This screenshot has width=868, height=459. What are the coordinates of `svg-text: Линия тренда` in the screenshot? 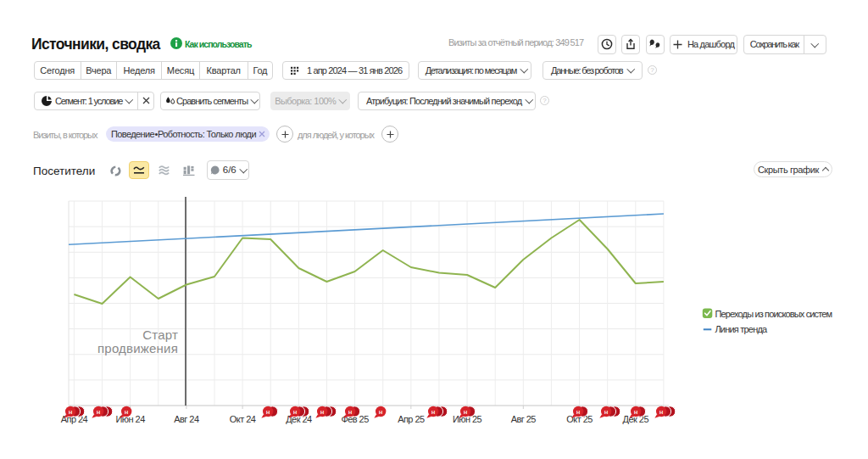 It's located at (741, 329).